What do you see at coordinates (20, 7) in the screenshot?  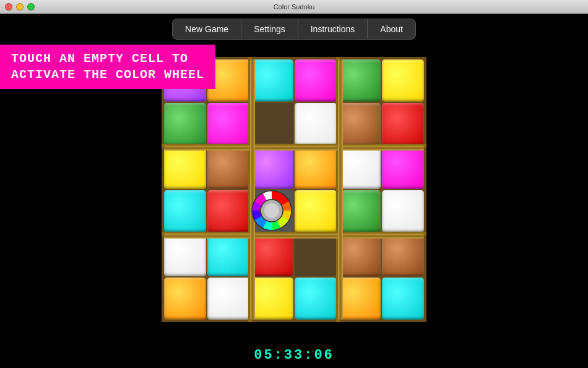 I see `window-controls` at bounding box center [20, 7].